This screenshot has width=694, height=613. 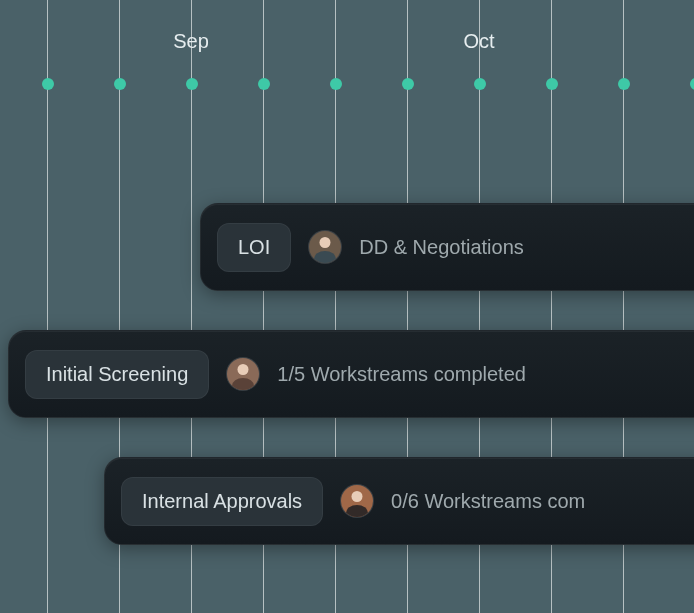 I want to click on timeline-bar: Internal Approvals0/6 Workstreams com, so click(x=399, y=501).